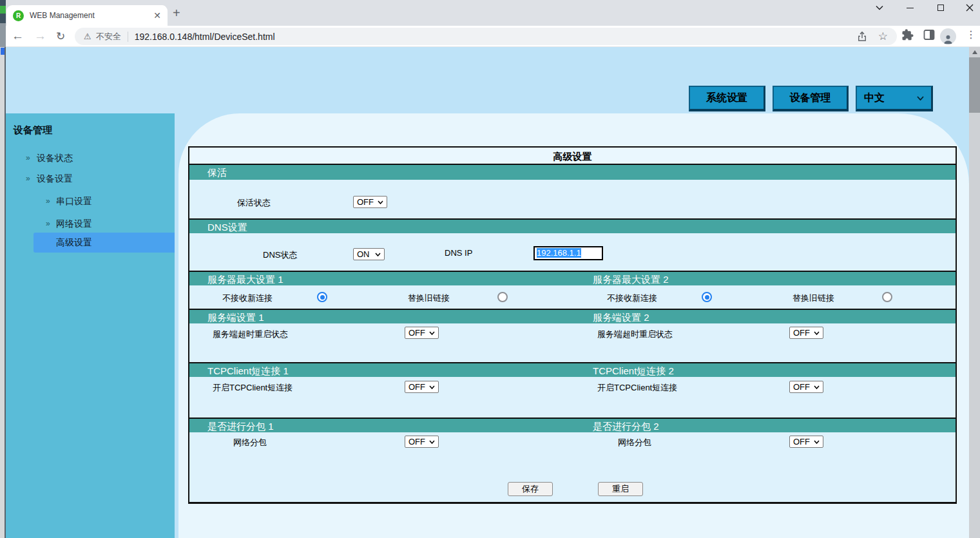  I want to click on tcpclient-row: 开启TCPClient短连接 OFF 开启TCPClient短连接 OFF, so click(572, 397).